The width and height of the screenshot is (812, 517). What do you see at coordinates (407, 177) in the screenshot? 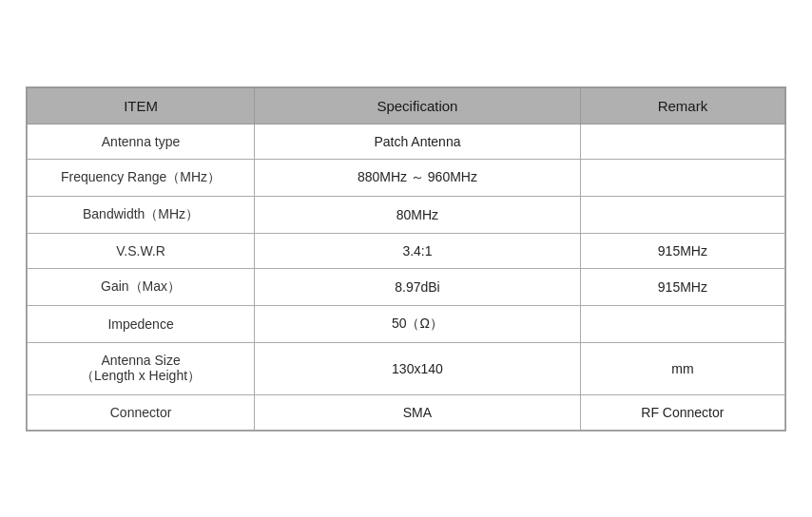
I see `table-row: Frequency Range（MHz）880MHz ～ 960MHz` at bounding box center [407, 177].